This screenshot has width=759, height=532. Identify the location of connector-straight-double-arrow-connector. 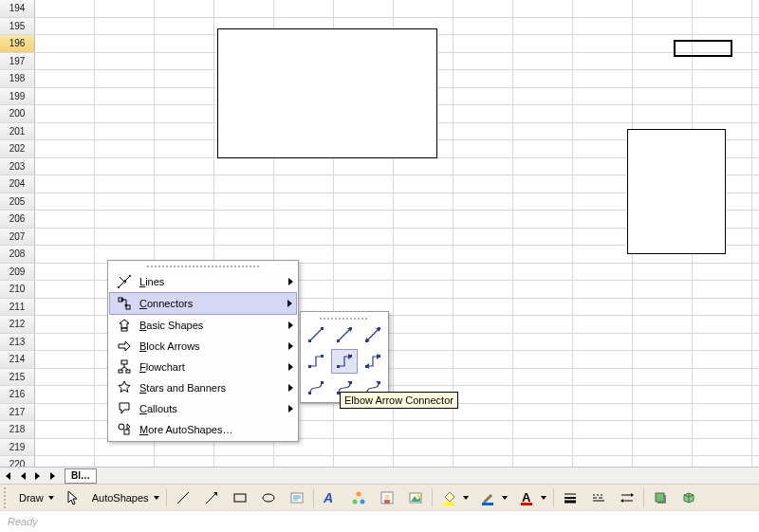
(373, 335).